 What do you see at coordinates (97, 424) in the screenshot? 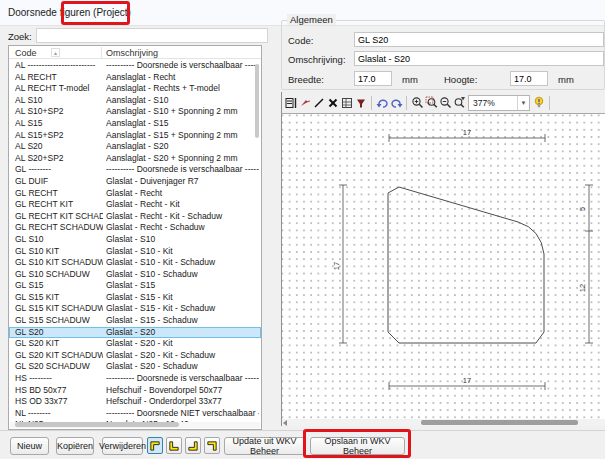
I see `list-horizontal-scrollbar-thumb` at bounding box center [97, 424].